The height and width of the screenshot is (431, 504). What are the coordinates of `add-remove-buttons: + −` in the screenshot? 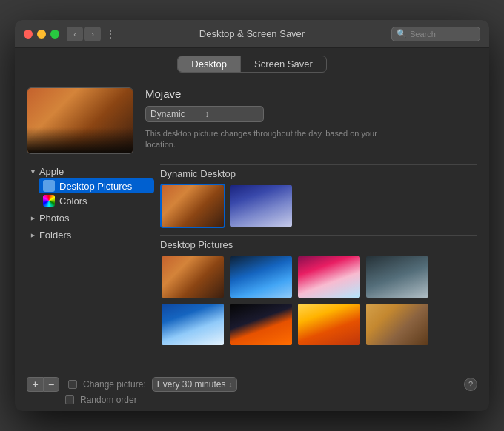 It's located at (43, 384).